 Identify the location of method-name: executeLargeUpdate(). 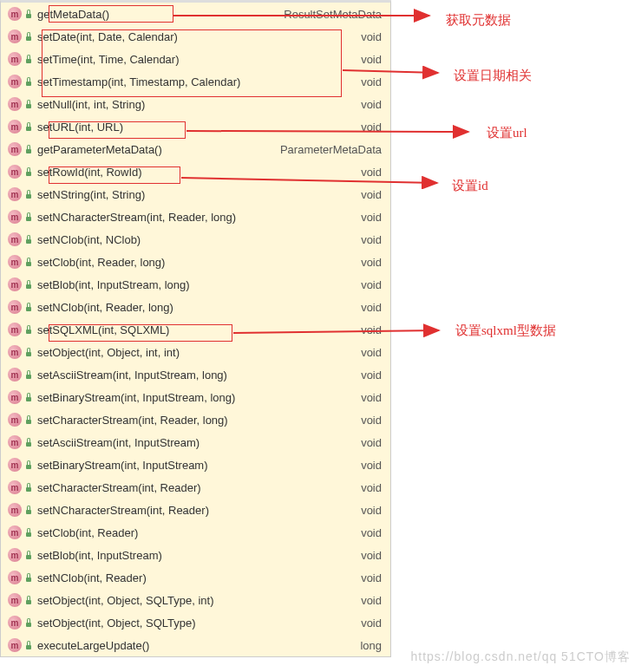
(94, 645).